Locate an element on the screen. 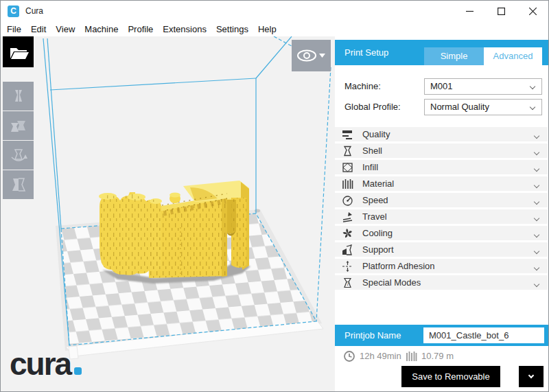 Image resolution: width=549 pixels, height=392 pixels. scale-tool-icon is located at coordinates (19, 126).